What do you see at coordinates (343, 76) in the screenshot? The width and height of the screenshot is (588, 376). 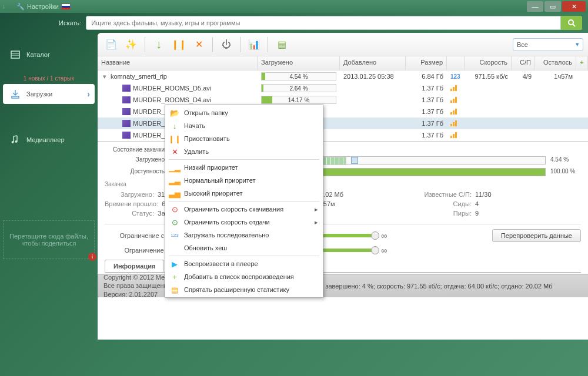 I see `table-row: ▾komnaty_smerti_rip4.54 %2013.01.25 05:3…` at bounding box center [343, 76].